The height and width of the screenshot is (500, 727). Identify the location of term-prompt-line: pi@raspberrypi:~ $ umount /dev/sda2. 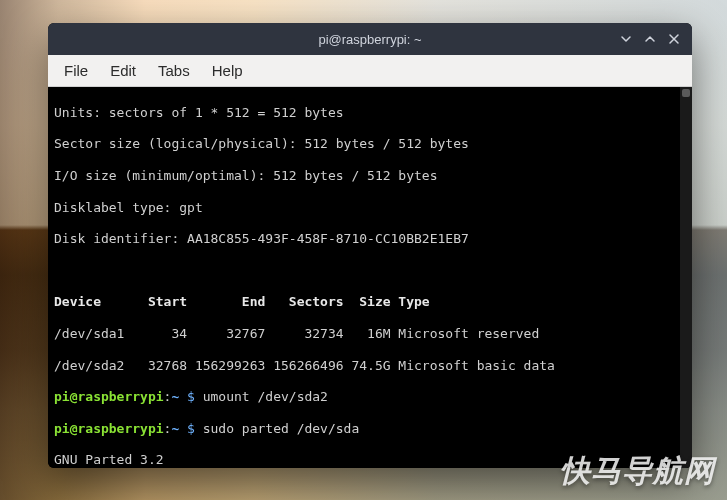
(366, 397).